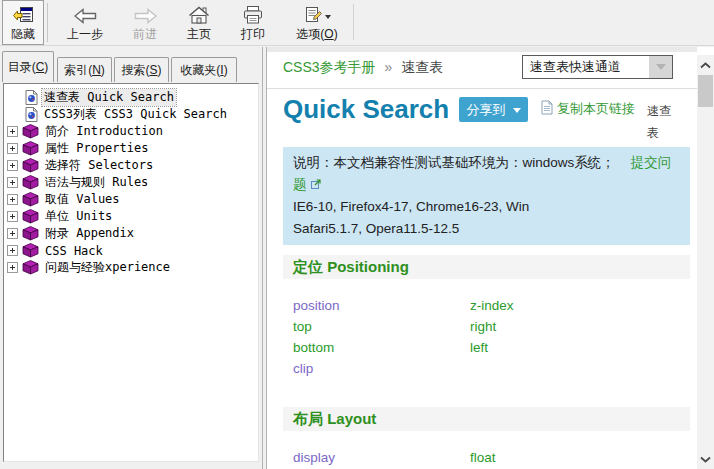 The width and height of the screenshot is (714, 469). I want to click on header-divider, so click(482, 88).